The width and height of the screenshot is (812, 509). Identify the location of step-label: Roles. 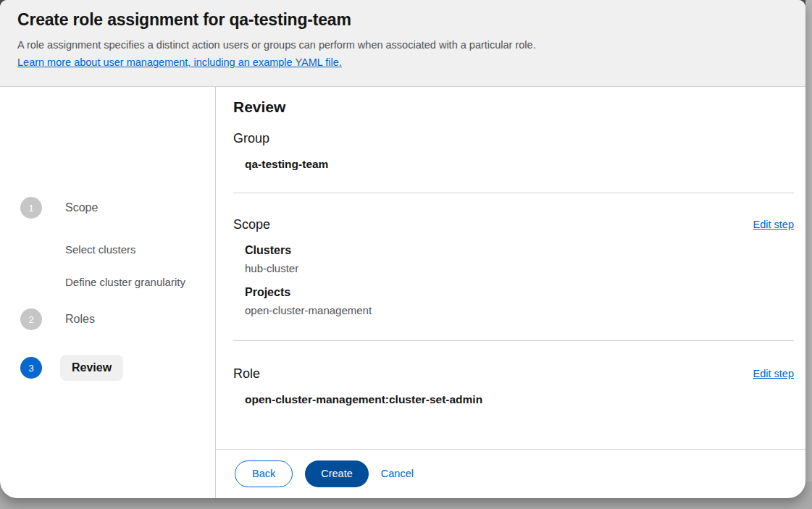
(80, 319).